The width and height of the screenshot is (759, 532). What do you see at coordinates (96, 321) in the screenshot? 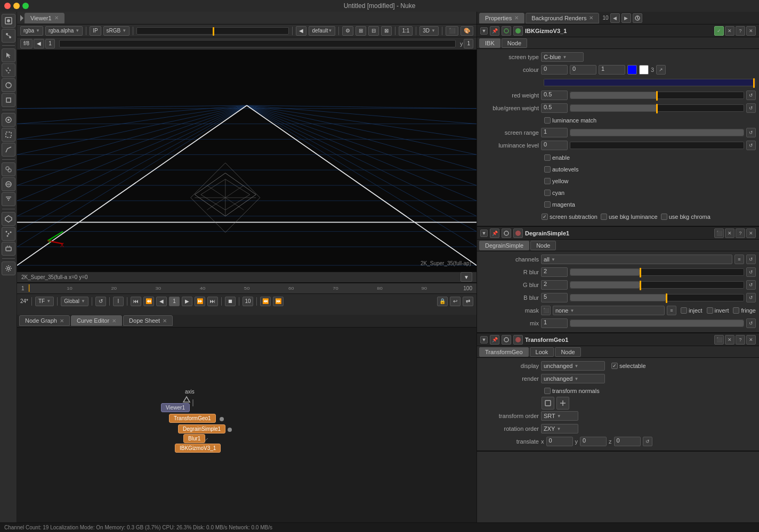
I see `curve-editor-tab: Curve Editor ✕` at bounding box center [96, 321].